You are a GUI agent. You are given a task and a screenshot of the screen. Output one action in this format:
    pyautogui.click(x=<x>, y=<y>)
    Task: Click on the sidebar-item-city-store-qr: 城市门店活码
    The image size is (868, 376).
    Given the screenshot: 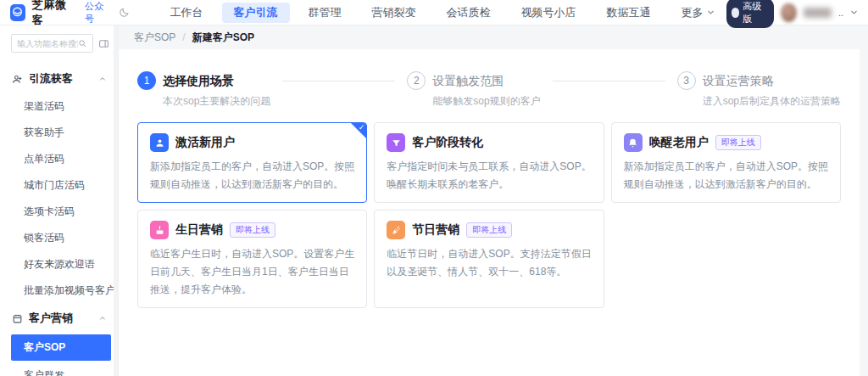 What is the action you would take?
    pyautogui.click(x=59, y=185)
    